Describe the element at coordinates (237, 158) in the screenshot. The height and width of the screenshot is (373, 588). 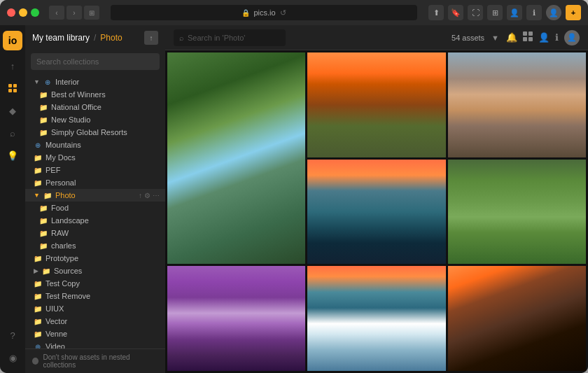
I see `photo-waterfall` at that location.